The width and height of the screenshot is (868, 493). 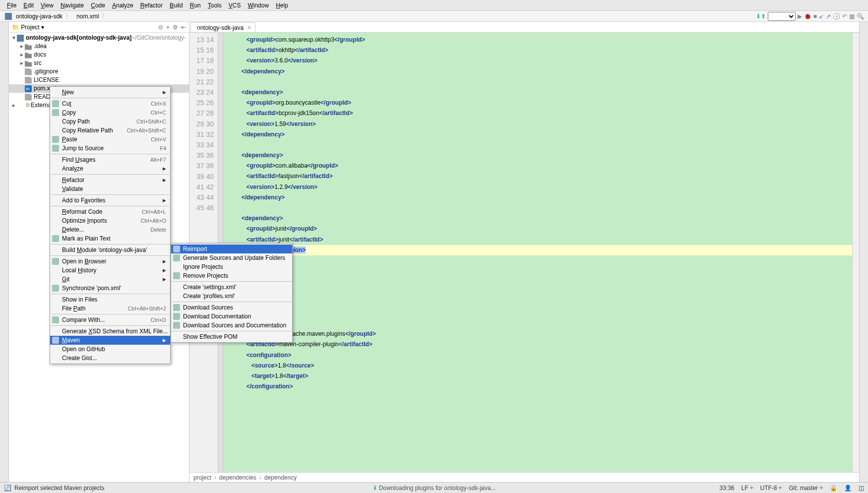 I want to click on hide-icon: ⇤, so click(x=184, y=27).